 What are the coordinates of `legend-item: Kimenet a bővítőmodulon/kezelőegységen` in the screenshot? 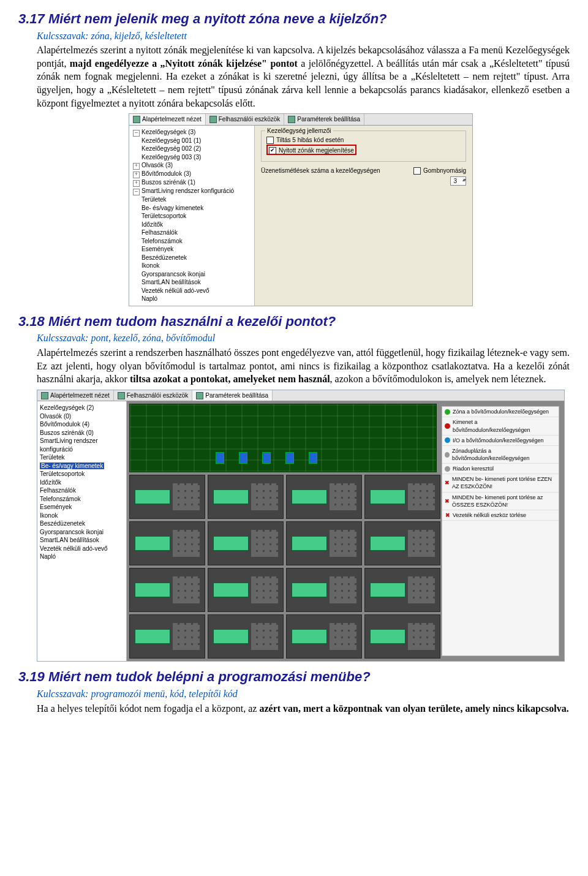 It's located at (500, 426).